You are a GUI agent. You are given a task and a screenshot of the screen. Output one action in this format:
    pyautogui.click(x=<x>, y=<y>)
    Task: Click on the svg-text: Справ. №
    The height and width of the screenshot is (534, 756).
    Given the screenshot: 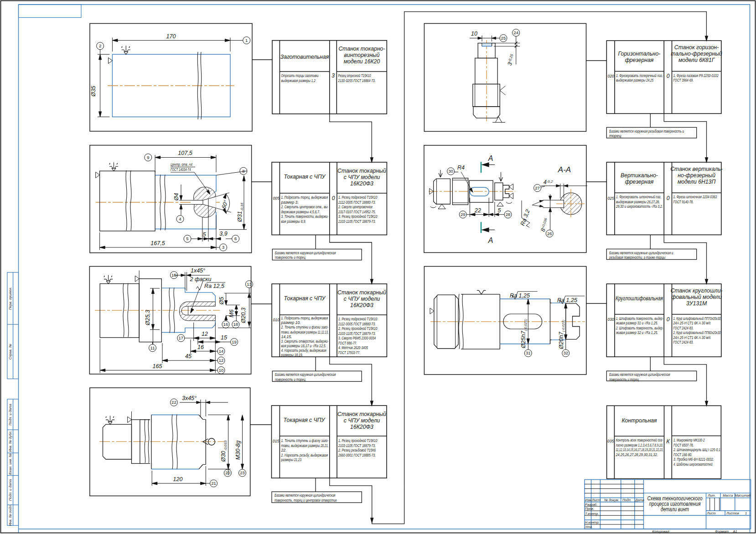 What is the action you would take?
    pyautogui.click(x=10, y=352)
    